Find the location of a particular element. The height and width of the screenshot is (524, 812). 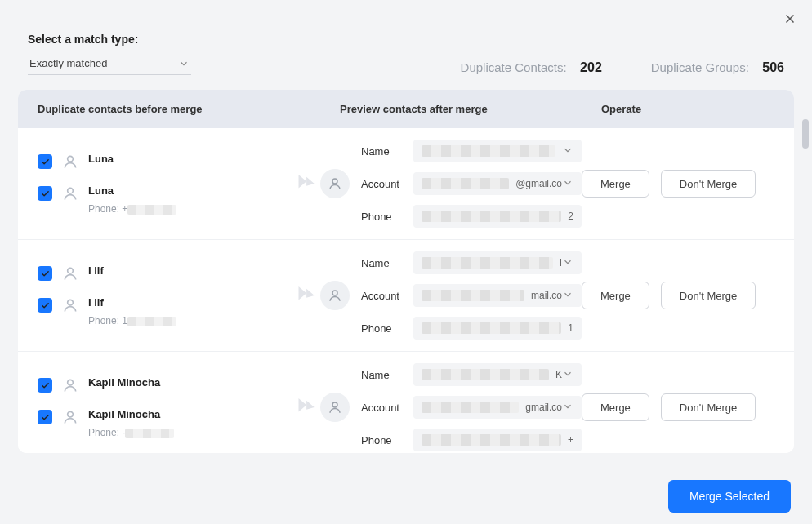

preview-phone-field: 1 is located at coordinates (497, 328).